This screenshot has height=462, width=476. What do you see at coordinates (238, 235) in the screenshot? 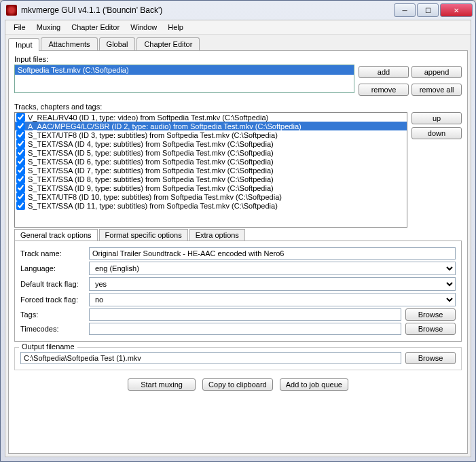
I see `track-option-tabs: General track options Format specific op…` at bounding box center [238, 235].